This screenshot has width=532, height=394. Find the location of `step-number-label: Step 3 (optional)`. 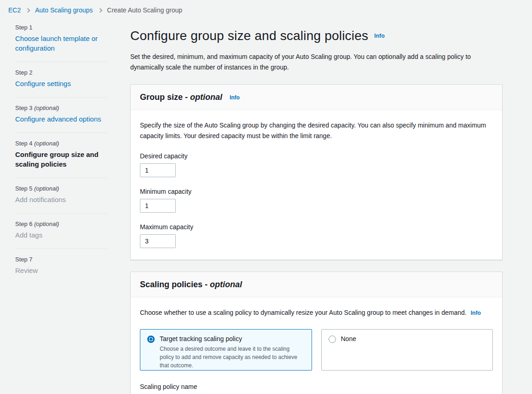

step-number-label: Step 3 (optional) is located at coordinates (61, 108).